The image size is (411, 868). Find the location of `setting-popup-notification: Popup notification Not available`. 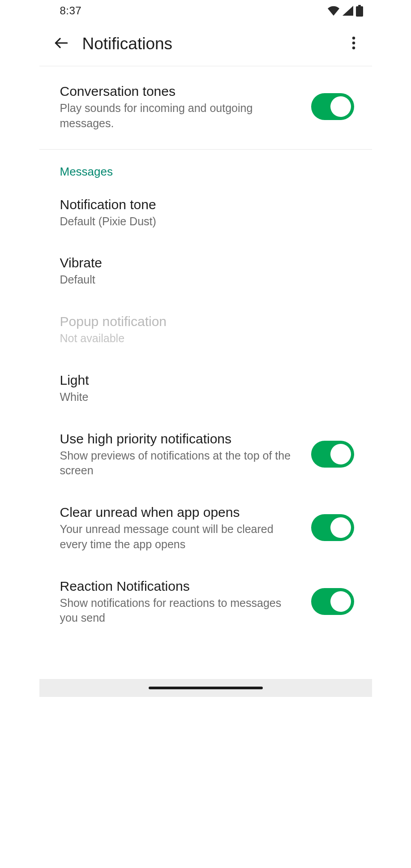

setting-popup-notification: Popup notification Not available is located at coordinates (206, 330).